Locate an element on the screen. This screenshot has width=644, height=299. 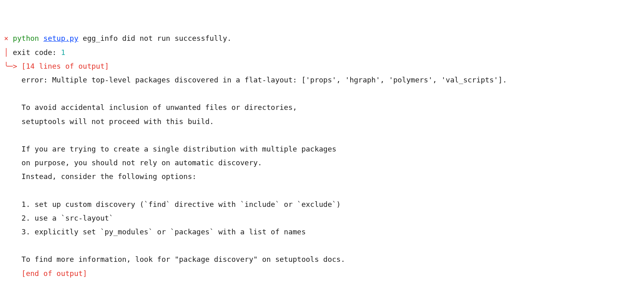
error-cross-icon: × is located at coordinates (6, 38).